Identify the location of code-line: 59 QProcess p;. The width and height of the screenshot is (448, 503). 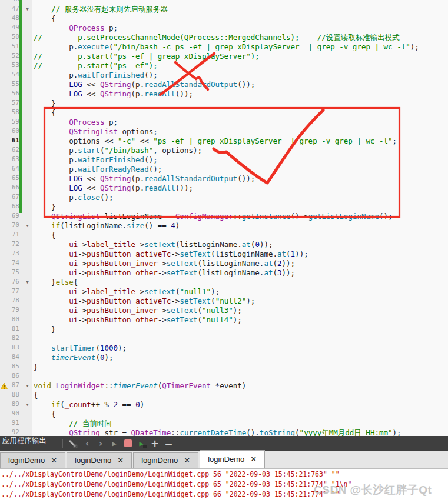
(224, 122).